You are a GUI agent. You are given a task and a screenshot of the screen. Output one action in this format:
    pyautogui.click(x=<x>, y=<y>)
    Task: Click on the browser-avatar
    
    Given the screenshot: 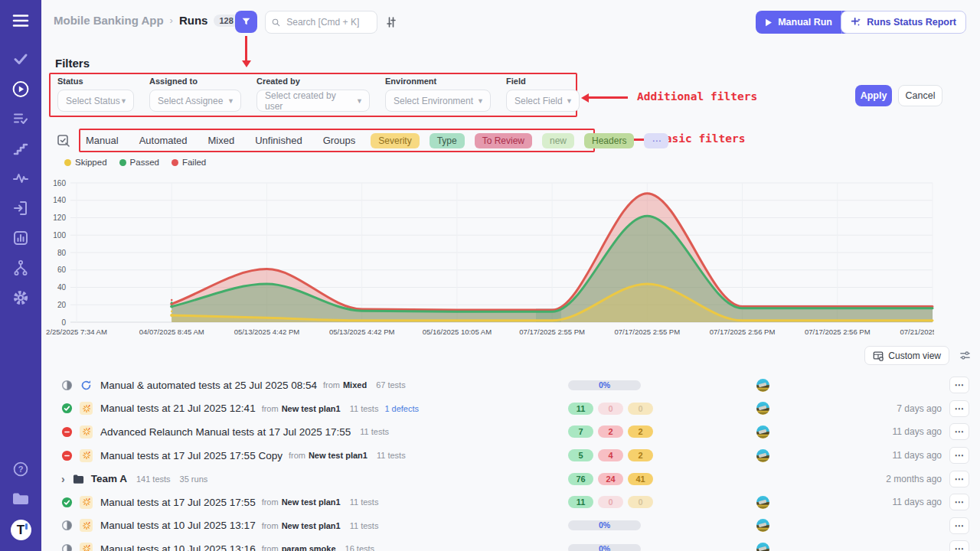 What is the action you would take?
    pyautogui.click(x=763, y=409)
    